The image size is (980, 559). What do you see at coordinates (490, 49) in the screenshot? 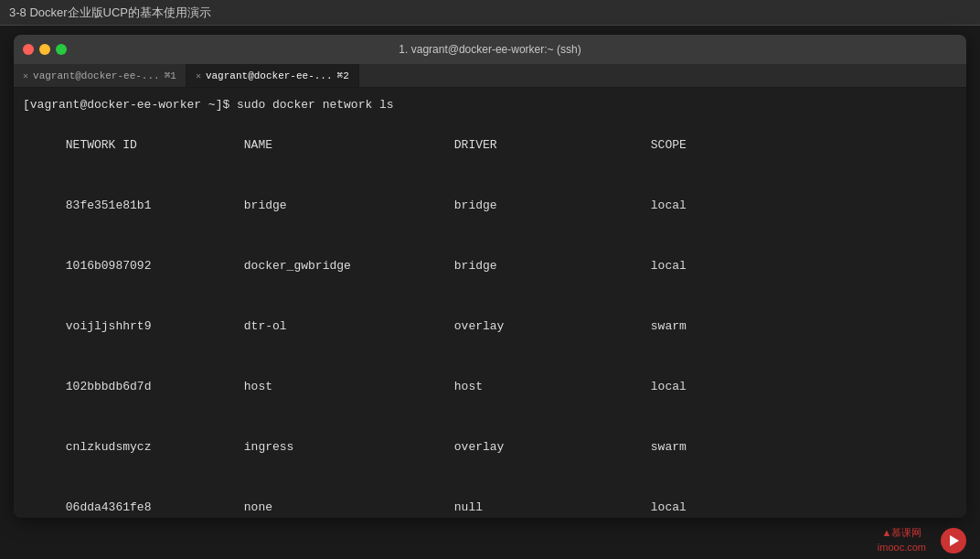
I see `terminal-titlebar: 1. vagrant@docker-ee-worker:~ (ssh)` at bounding box center [490, 49].